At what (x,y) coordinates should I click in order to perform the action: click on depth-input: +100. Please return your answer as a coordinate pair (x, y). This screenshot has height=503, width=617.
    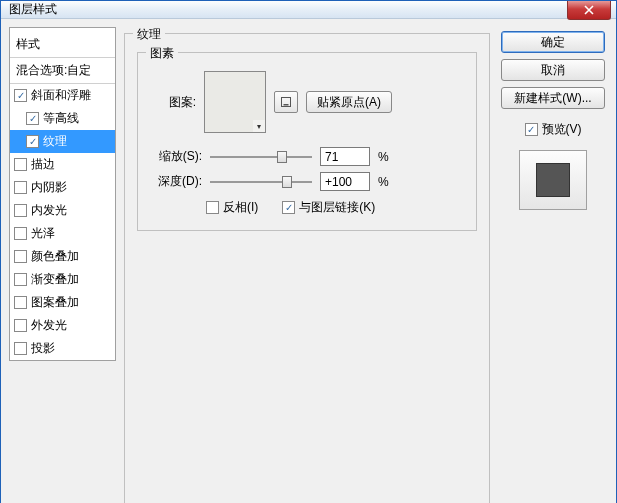
    Looking at the image, I should click on (345, 182).